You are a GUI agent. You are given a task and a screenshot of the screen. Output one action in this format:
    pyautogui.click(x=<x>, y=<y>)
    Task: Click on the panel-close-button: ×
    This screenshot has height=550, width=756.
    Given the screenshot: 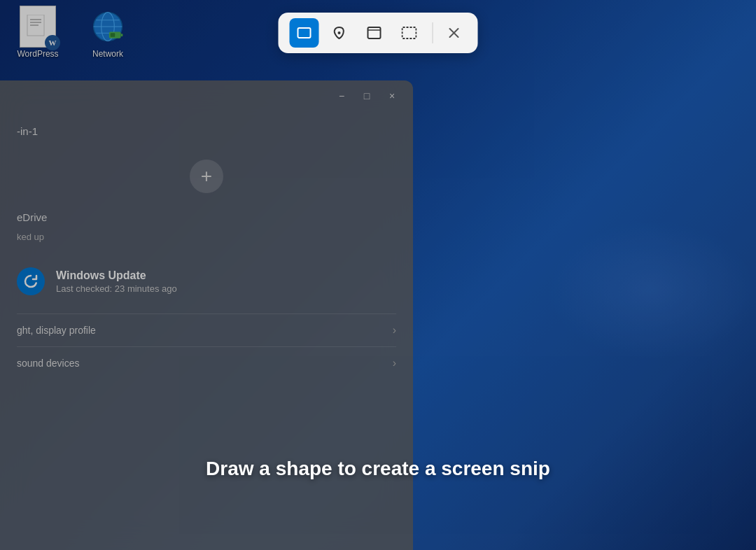 What is the action you would take?
    pyautogui.click(x=392, y=96)
    